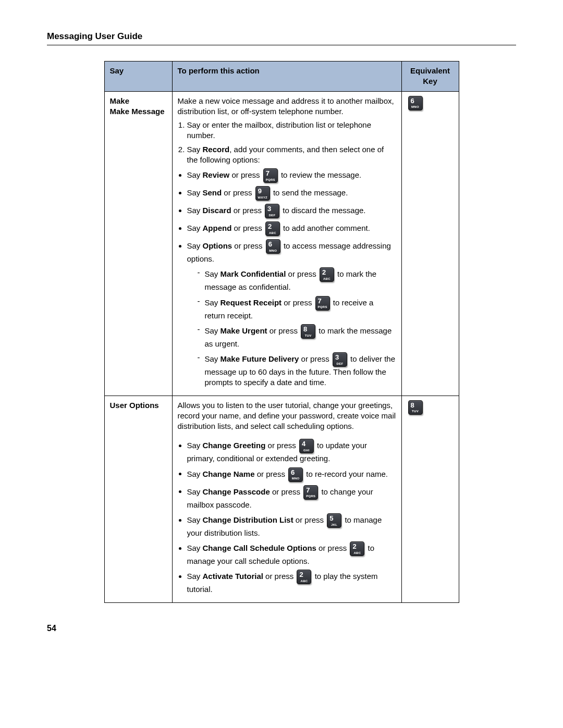  I want to click on page-title: Messaging User Guide, so click(282, 39).